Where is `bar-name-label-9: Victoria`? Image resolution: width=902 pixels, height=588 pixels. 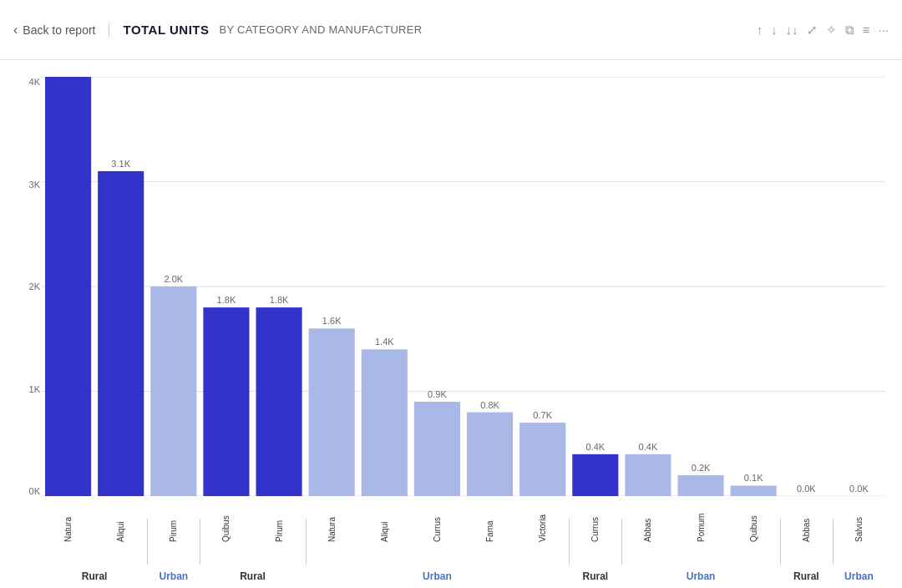
bar-name-label-9: Victoria is located at coordinates (543, 520).